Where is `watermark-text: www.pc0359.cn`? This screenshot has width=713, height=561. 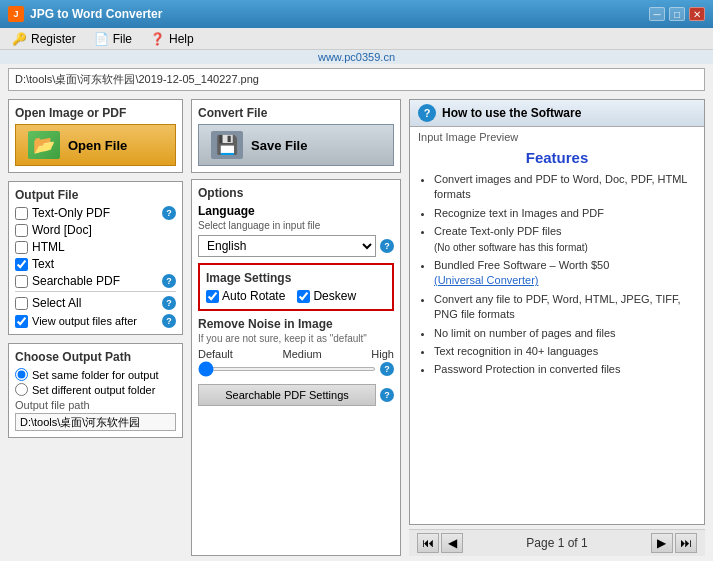
watermark-text: www.pc0359.cn is located at coordinates (356, 57).